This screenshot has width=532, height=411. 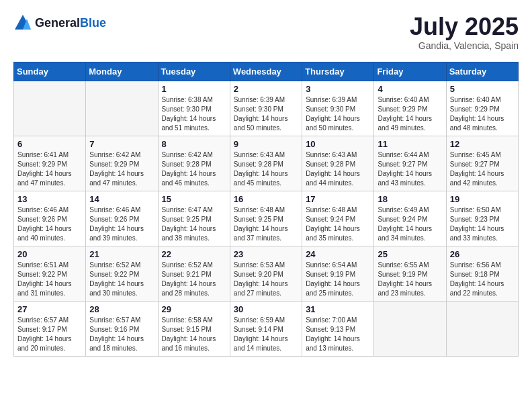 What do you see at coordinates (193, 218) in the screenshot?
I see `calendar-cell: 15Sunrise: 6:47 AM Sunset: 9:25 PM Dayli…` at bounding box center [193, 218].